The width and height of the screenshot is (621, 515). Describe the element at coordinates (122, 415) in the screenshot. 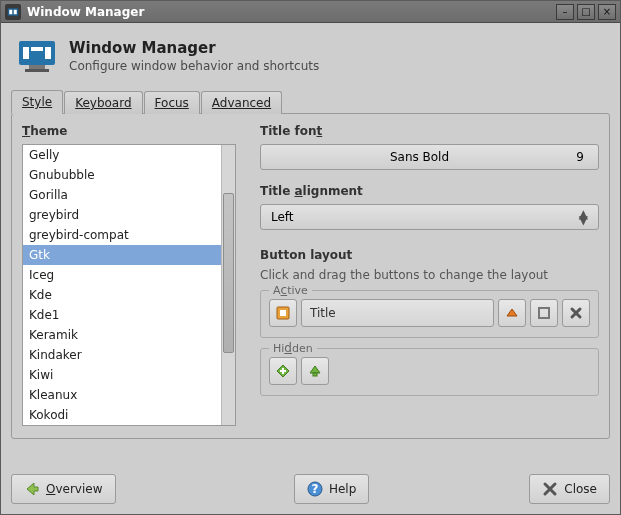

I see `theme-item: Kokodi` at that location.